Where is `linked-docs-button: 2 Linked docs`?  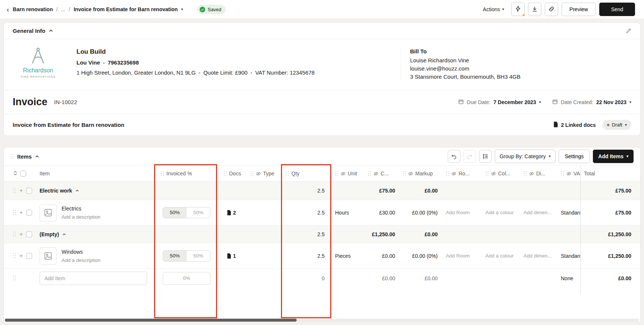 linked-docs-button: 2 Linked docs is located at coordinates (575, 125).